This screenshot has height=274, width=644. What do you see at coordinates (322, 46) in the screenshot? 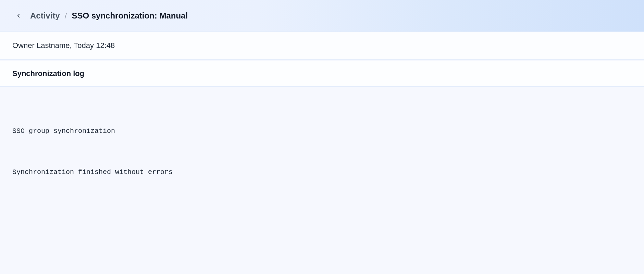
I see `info-bar: Owner Lastname, Today 12:48` at bounding box center [322, 46].